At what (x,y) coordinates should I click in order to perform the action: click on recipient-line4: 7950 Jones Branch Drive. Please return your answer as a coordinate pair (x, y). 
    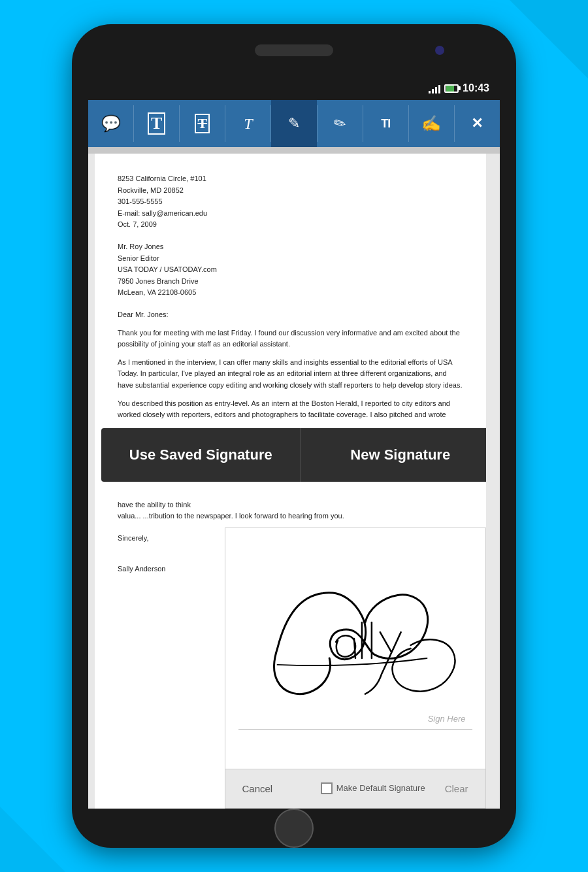
    Looking at the image, I should click on (290, 282).